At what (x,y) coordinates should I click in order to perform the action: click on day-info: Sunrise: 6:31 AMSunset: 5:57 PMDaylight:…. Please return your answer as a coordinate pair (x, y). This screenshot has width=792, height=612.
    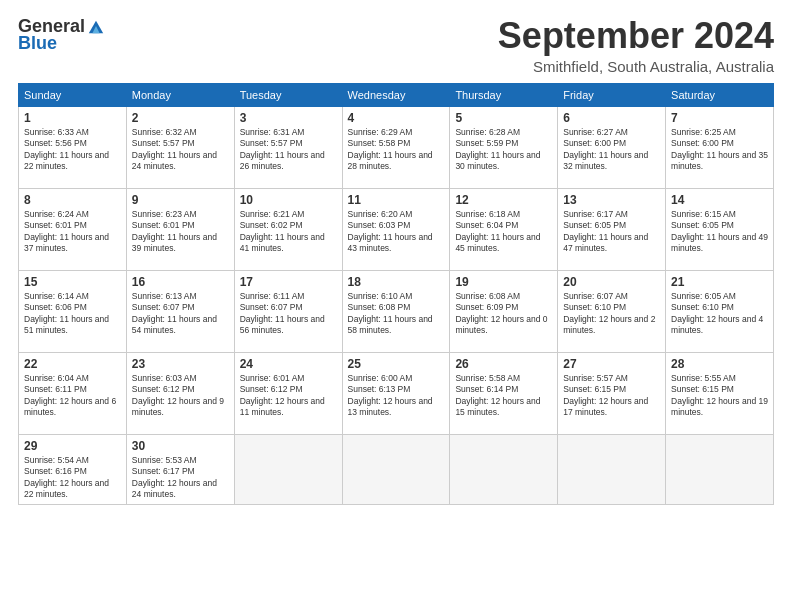
    Looking at the image, I should click on (288, 150).